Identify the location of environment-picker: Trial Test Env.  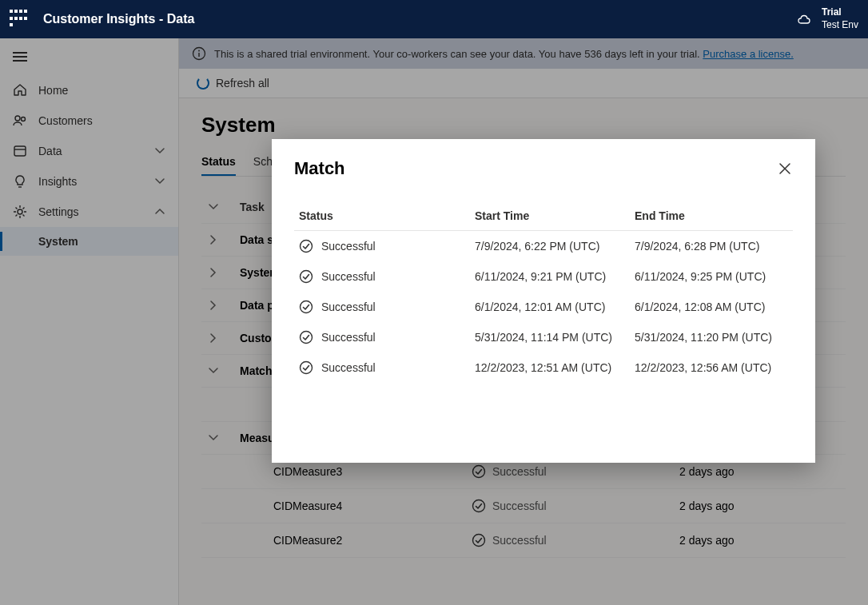
(828, 19).